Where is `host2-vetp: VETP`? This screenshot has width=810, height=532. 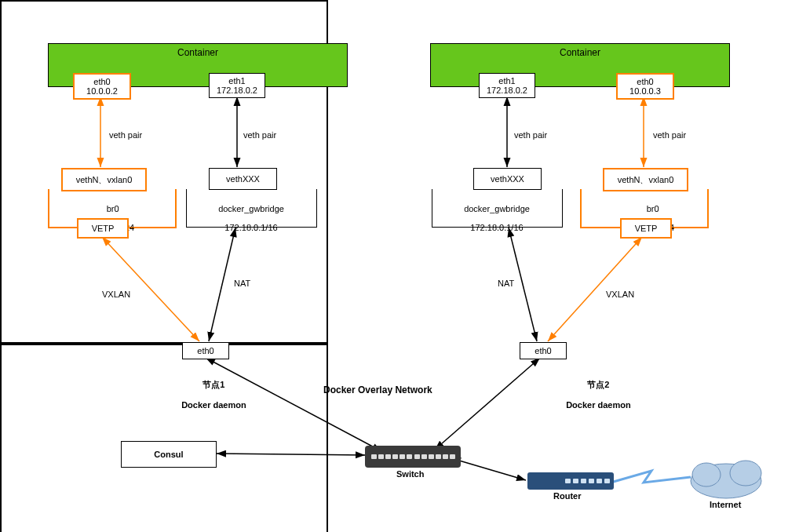 host2-vetp: VETP is located at coordinates (646, 228).